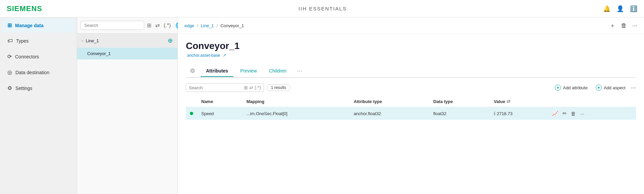  What do you see at coordinates (508, 101) in the screenshot?
I see `value-sort-icon: ⇄` at bounding box center [508, 101].